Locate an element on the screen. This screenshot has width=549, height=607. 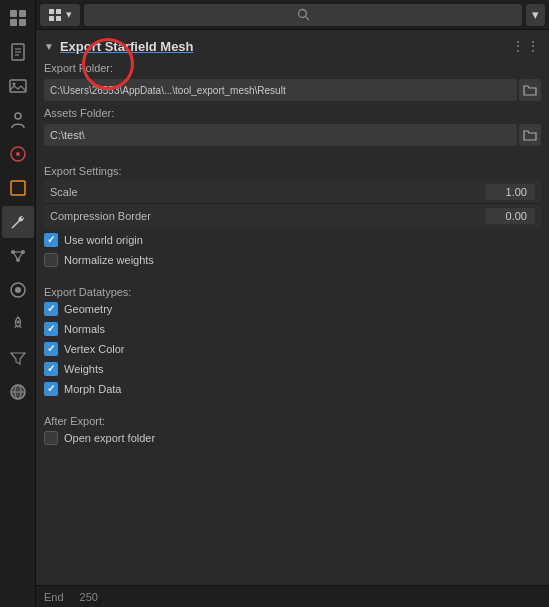
image-icon is located at coordinates (18, 86).